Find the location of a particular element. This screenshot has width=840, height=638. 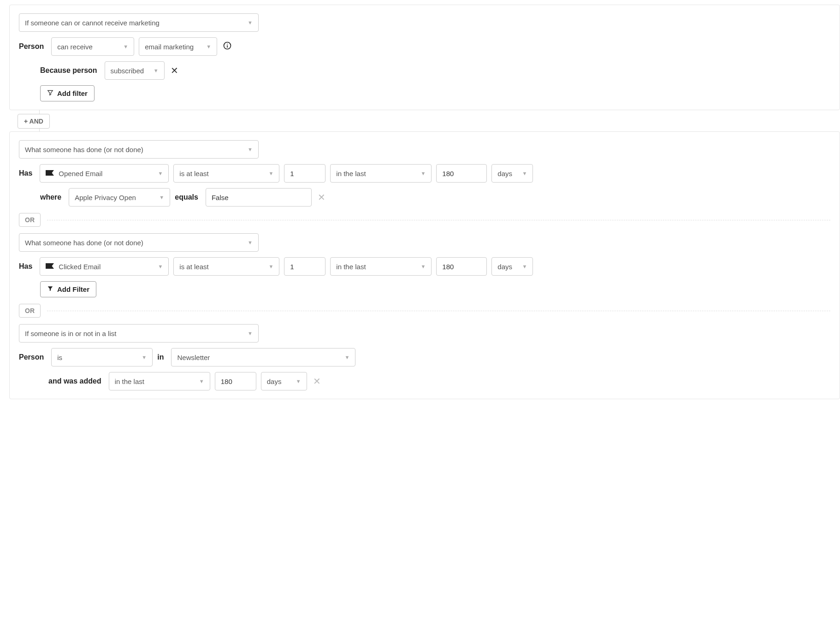

unit-select-a: days ▼ is located at coordinates (512, 173).